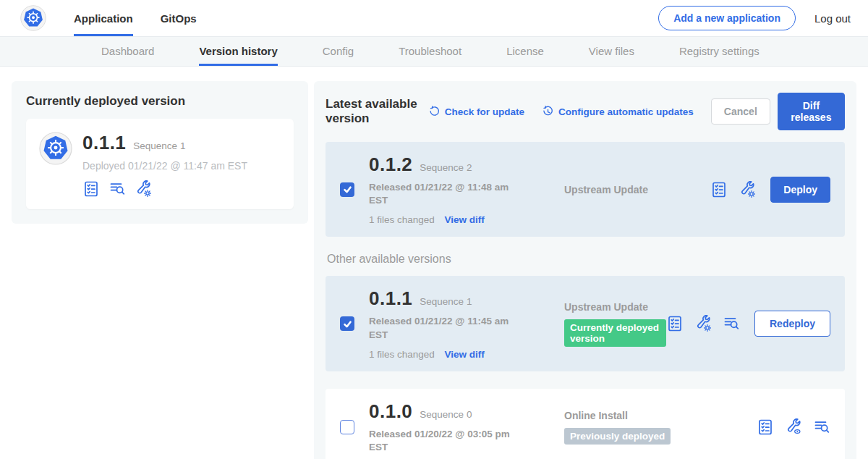  Describe the element at coordinates (719, 51) in the screenshot. I see `subnav-registry-settings: Registry settings` at that location.